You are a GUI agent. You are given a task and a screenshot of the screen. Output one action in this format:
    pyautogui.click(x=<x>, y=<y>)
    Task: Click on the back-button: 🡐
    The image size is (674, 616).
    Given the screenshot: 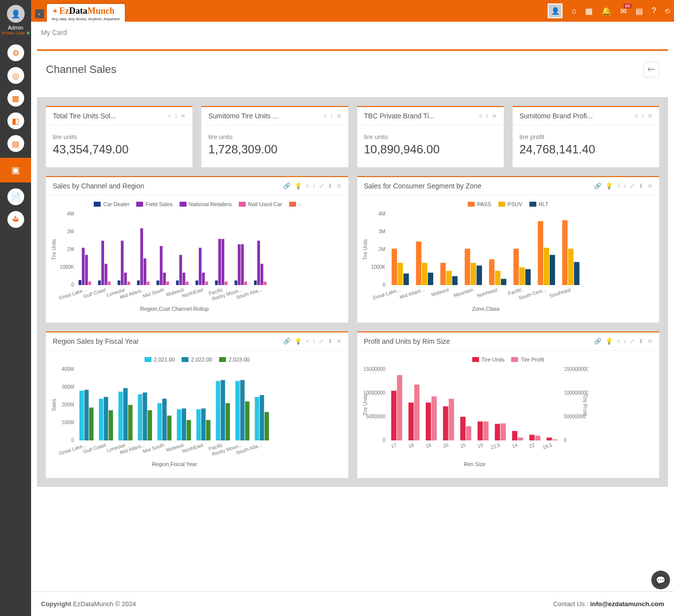 What is the action you would take?
    pyautogui.click(x=651, y=70)
    